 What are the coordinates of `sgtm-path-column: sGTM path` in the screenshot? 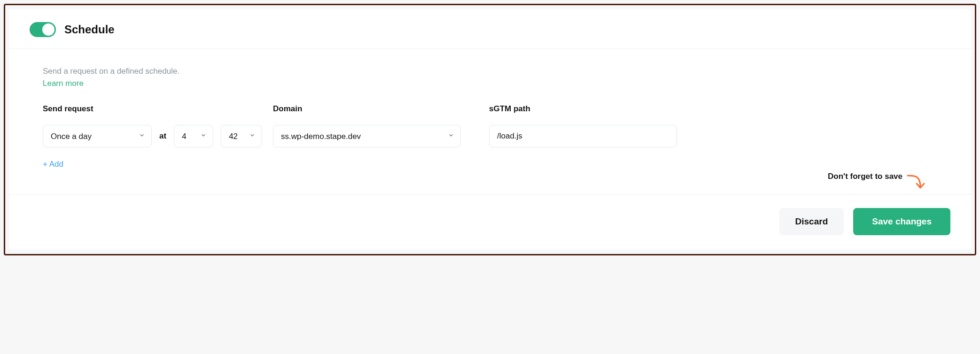 It's located at (583, 126).